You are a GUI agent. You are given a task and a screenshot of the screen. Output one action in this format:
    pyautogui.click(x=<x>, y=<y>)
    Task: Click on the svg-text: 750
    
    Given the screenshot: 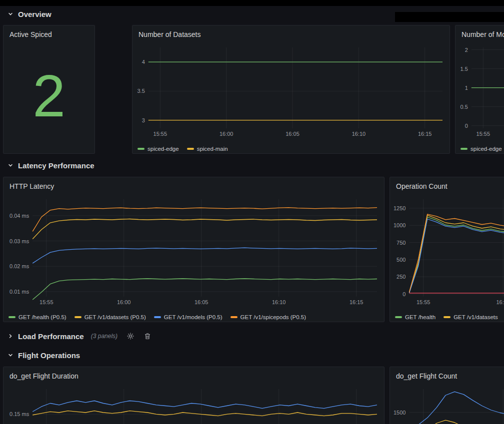 What is the action you would take?
    pyautogui.click(x=401, y=243)
    